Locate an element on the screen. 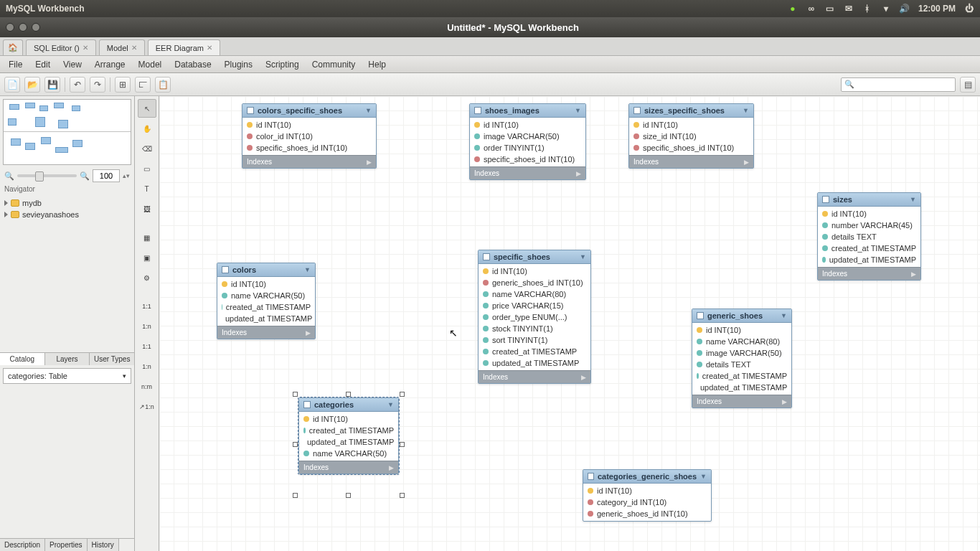  table-tool: ▦ is located at coordinates (147, 237).